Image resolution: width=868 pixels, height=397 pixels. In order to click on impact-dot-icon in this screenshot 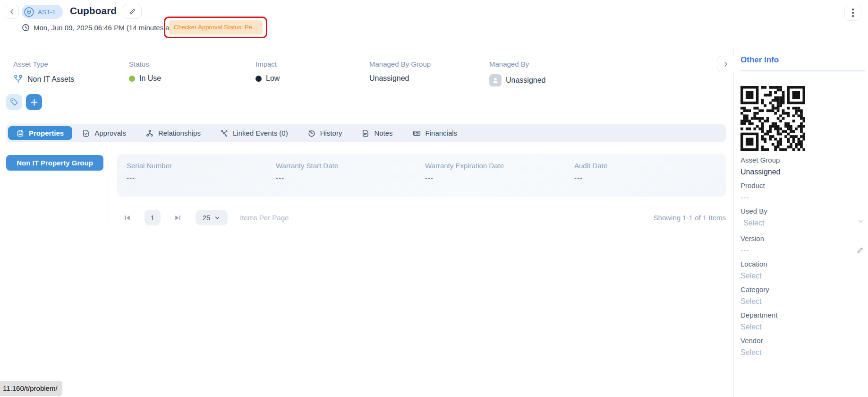, I will do `click(259, 78)`.